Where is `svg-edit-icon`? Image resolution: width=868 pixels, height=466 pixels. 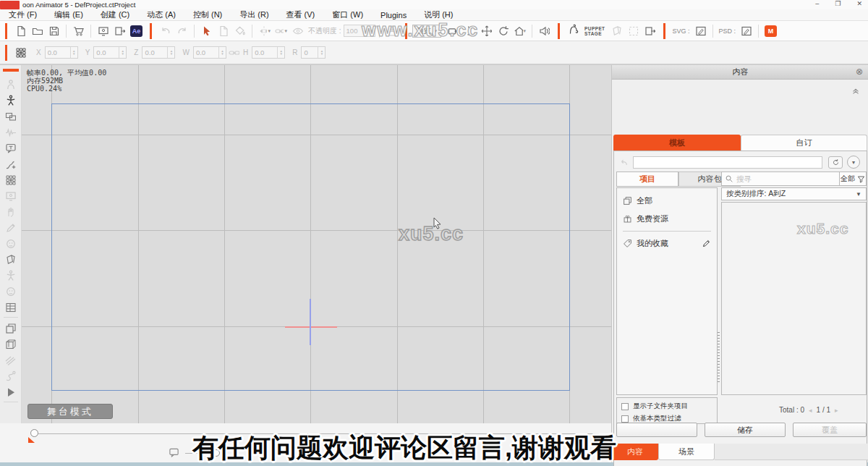 svg-edit-icon is located at coordinates (700, 30).